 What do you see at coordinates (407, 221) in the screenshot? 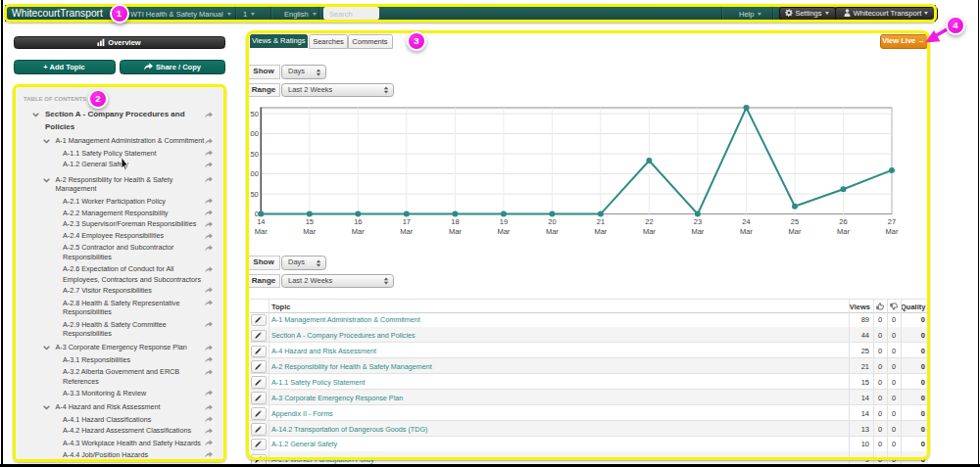
I see `svg-text: 17` at bounding box center [407, 221].